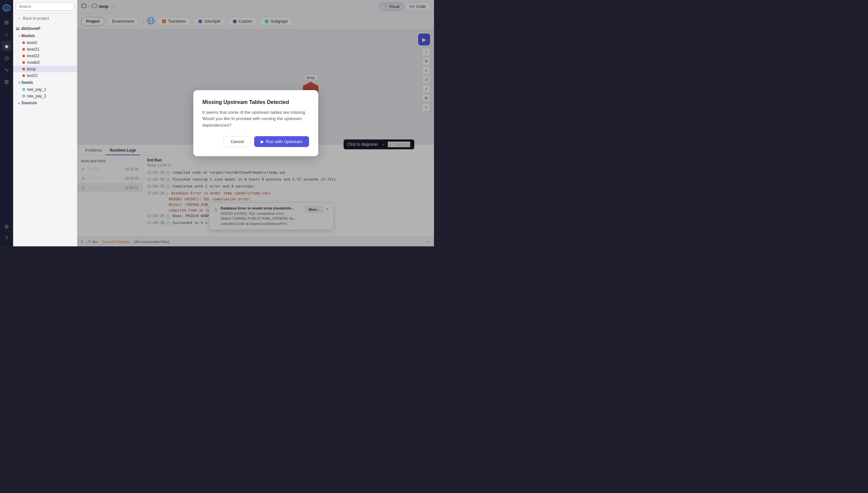  Describe the element at coordinates (29, 103) in the screenshot. I see `sources-label: Sources` at that location.